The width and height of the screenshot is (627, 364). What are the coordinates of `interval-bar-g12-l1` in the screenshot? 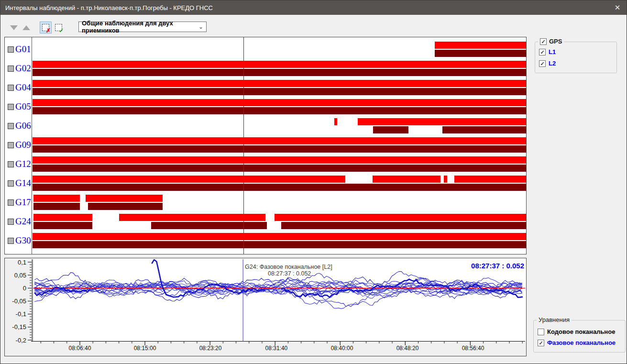 It's located at (279, 160).